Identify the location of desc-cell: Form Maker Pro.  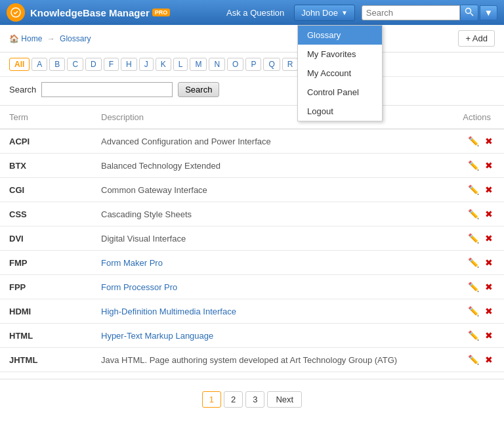
(272, 263).